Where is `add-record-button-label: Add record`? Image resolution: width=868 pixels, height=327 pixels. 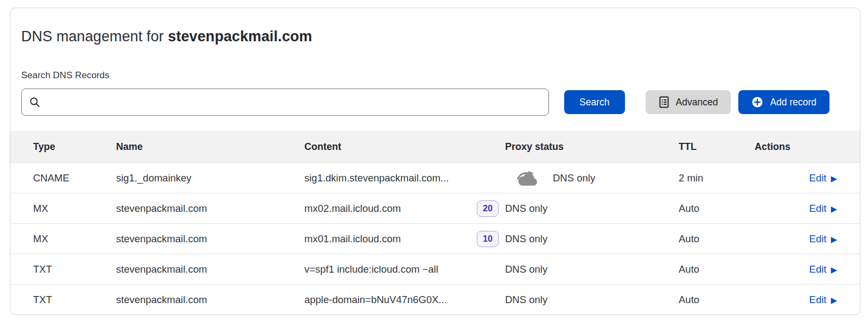
add-record-button-label: Add record is located at coordinates (793, 102).